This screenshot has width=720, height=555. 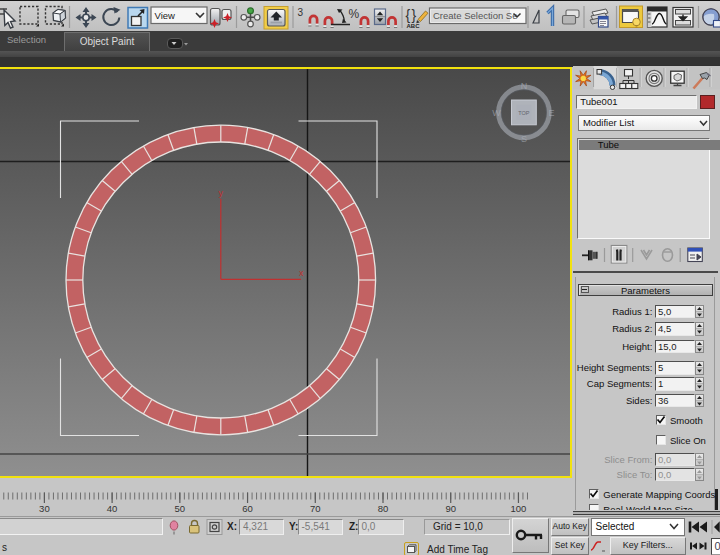 I want to click on svg-text: E, so click(x=551, y=113).